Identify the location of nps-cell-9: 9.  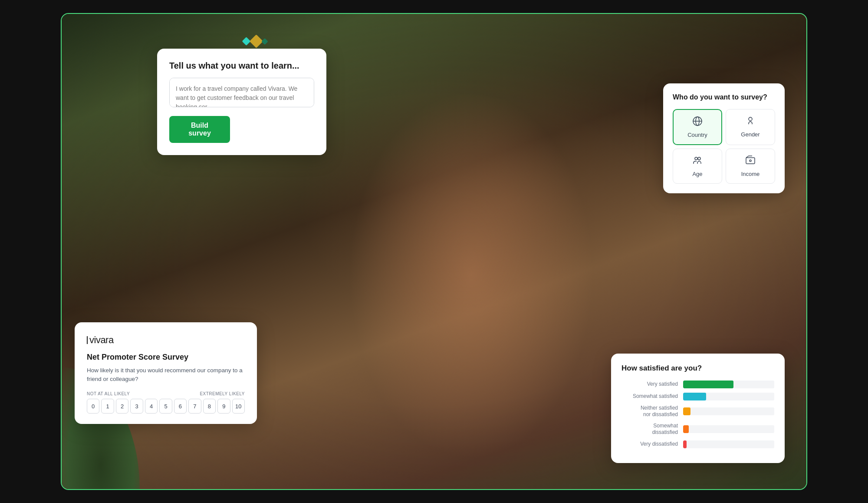
(224, 406).